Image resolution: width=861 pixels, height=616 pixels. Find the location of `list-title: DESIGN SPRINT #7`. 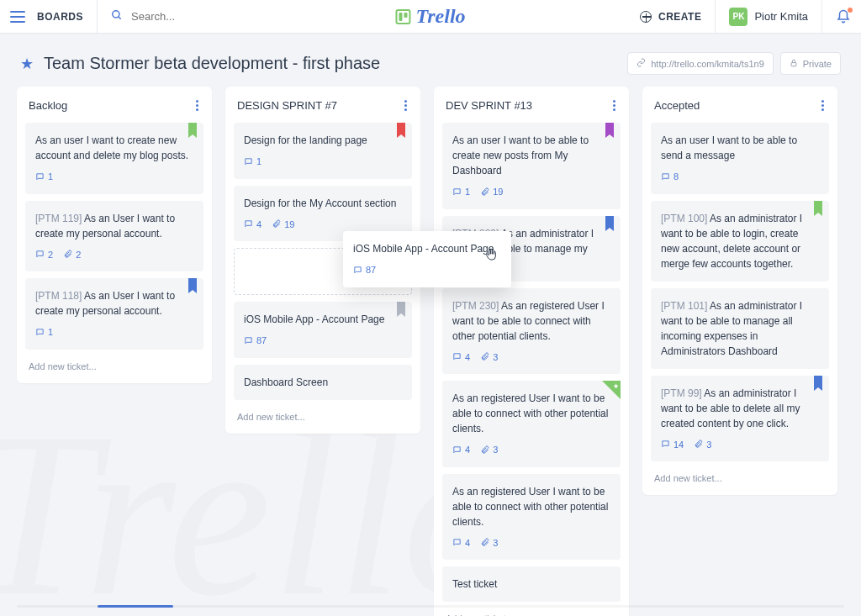

list-title: DESIGN SPRINT #7 is located at coordinates (288, 106).